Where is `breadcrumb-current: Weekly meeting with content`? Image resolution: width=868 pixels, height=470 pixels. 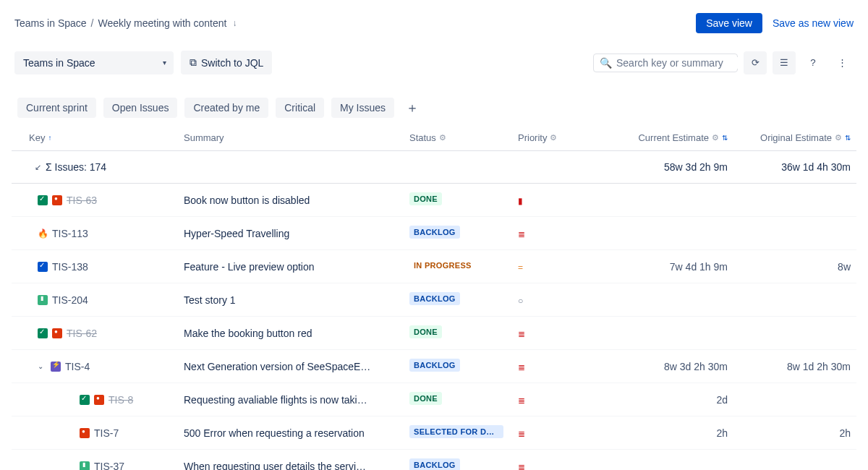 breadcrumb-current: Weekly meeting with content is located at coordinates (163, 23).